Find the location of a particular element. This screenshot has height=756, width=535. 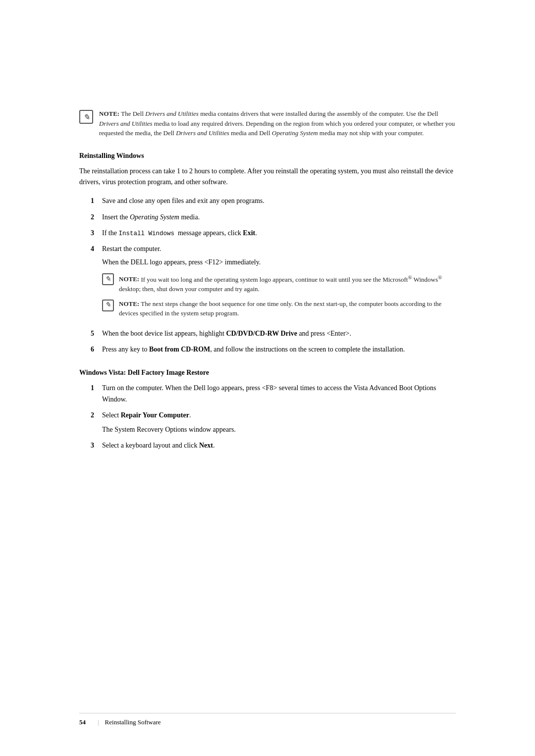

top-note-content: NOTE: The Dell Drivers and Utilities med… is located at coordinates (277, 124).